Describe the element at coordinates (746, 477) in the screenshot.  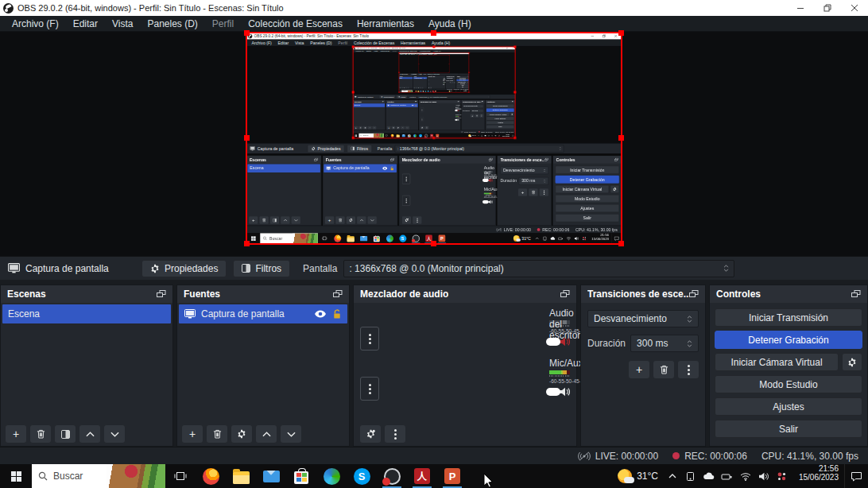
I see `tray-wifi-icon` at that location.